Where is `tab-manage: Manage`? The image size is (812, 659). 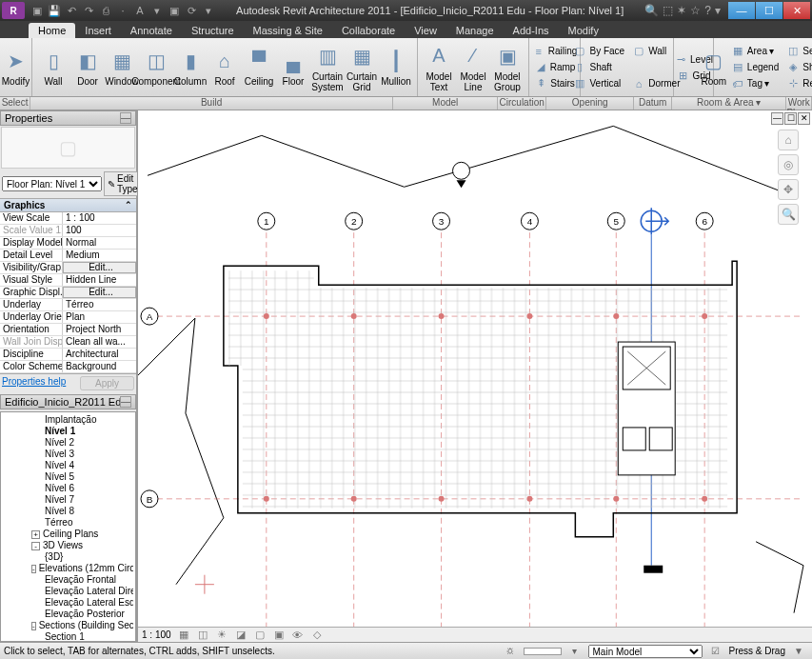 tab-manage: Manage is located at coordinates (475, 30).